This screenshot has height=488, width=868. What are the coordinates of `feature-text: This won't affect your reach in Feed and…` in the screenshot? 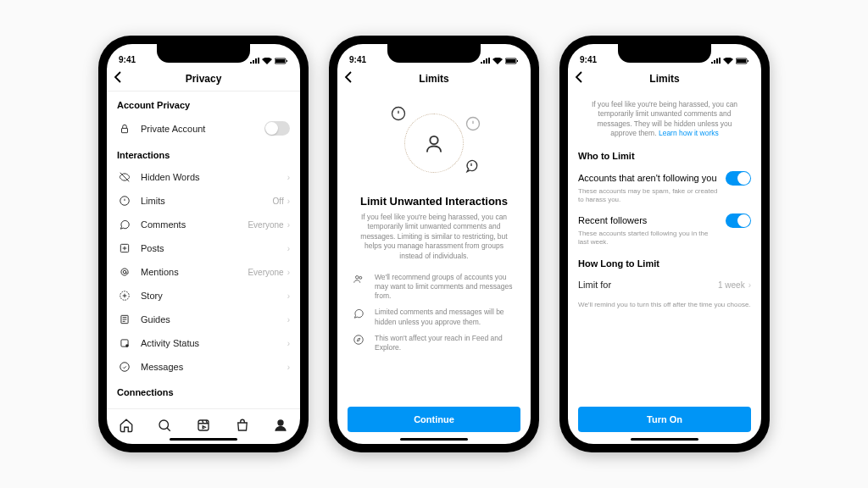 It's located at (445, 343).